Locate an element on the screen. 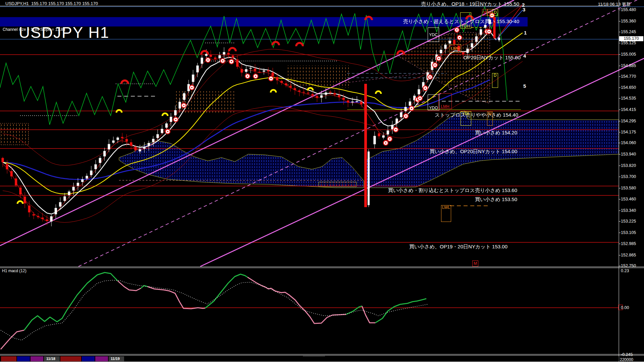 This screenshot has width=644, height=362. price-axis-label: 154.770 is located at coordinates (629, 76).